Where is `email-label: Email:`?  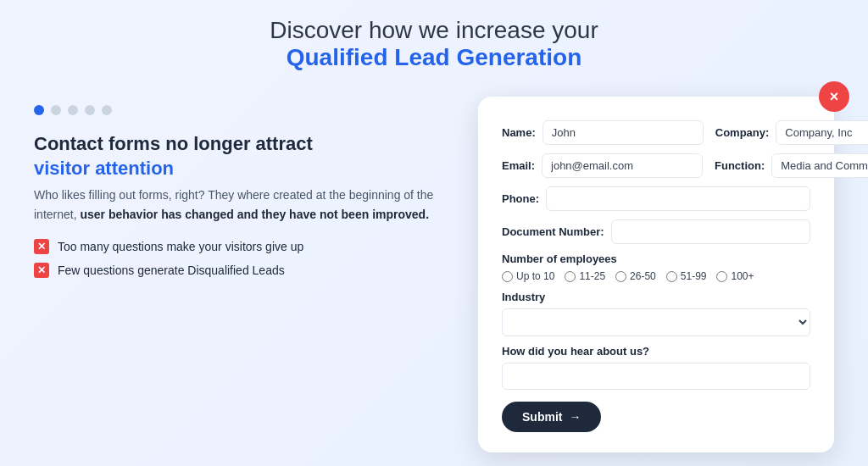
email-label: Email: is located at coordinates (519, 166).